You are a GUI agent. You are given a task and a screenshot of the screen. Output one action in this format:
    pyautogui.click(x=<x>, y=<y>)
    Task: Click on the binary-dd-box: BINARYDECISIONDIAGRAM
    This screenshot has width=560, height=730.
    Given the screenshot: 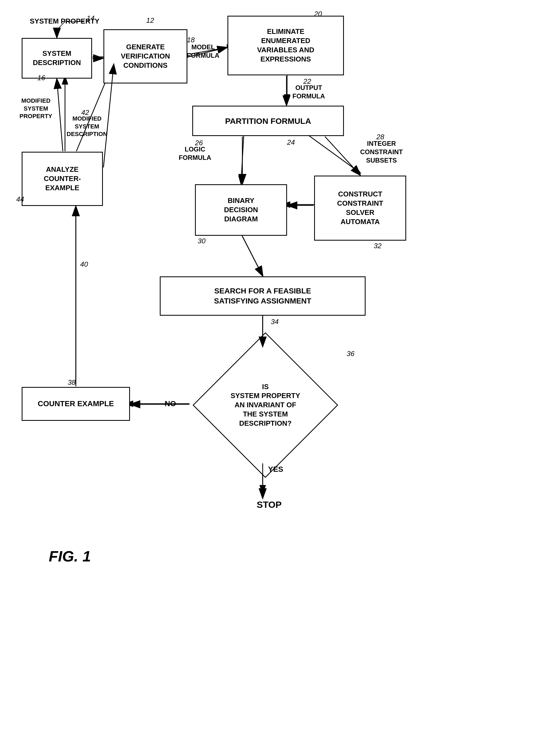 What is the action you would take?
    pyautogui.click(x=241, y=210)
    